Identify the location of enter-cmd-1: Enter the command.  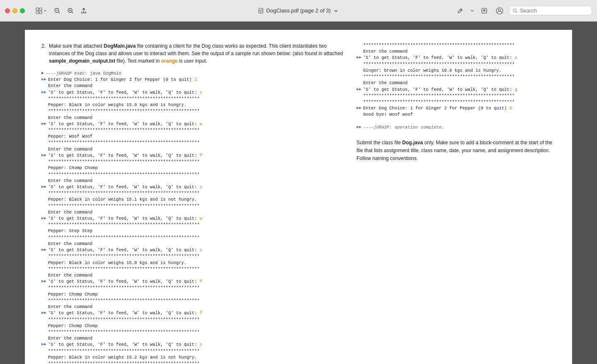
(193, 86).